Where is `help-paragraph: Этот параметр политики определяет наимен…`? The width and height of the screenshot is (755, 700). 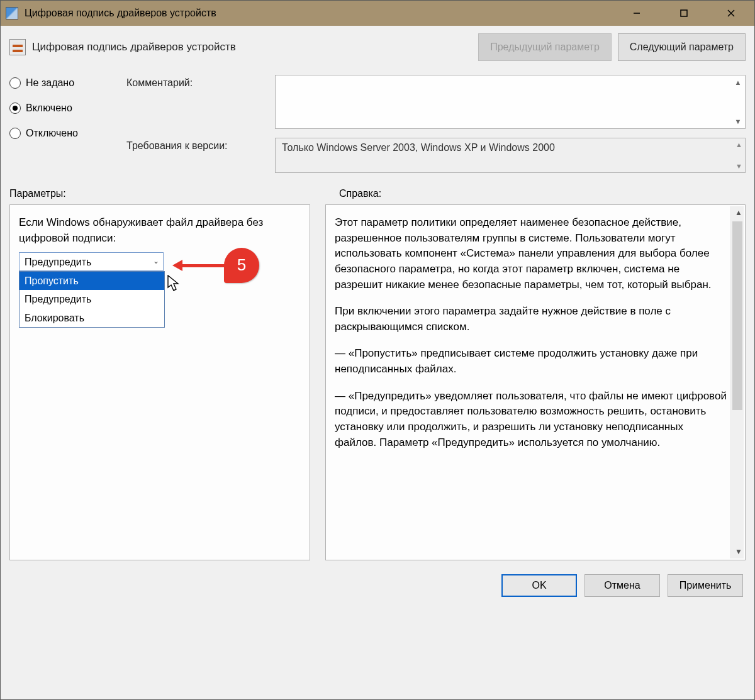
help-paragraph: Этот параметр политики определяет наимен… is located at coordinates (531, 254).